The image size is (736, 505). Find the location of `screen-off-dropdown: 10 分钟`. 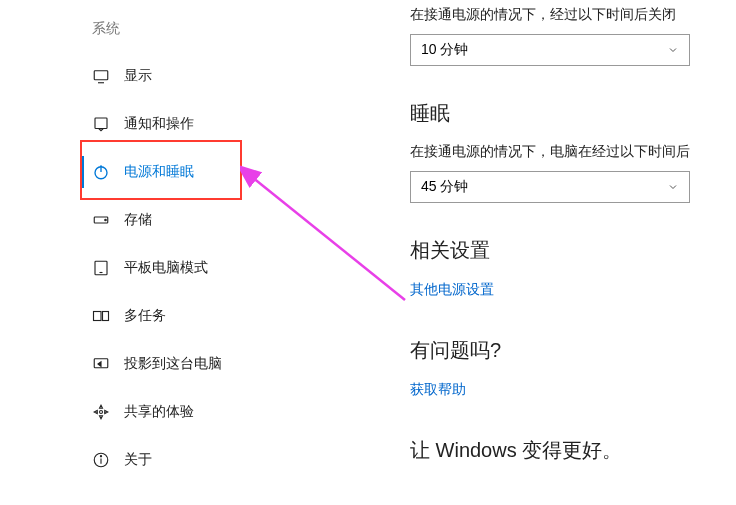

screen-off-dropdown: 10 分钟 is located at coordinates (550, 50).